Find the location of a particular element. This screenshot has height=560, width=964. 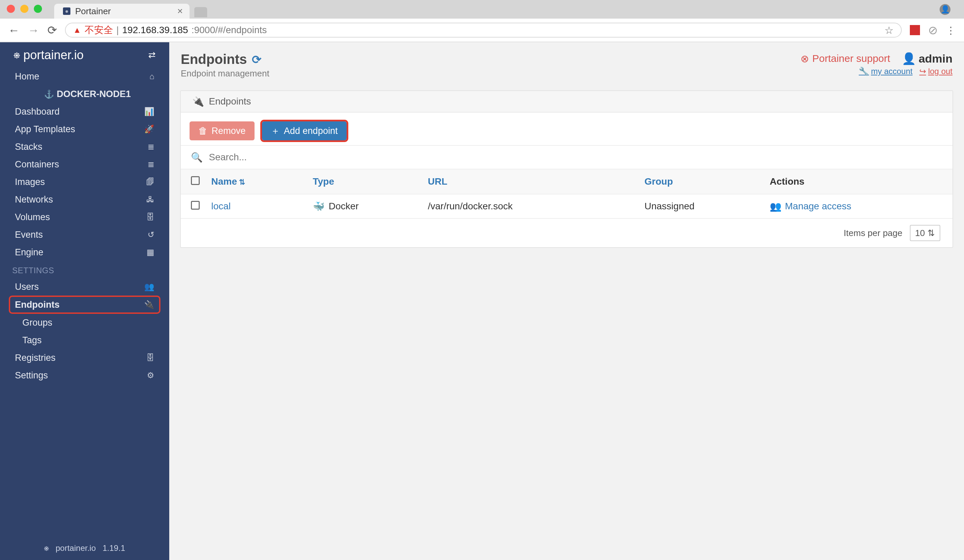

reload-button: ⟳ is located at coordinates (52, 30).